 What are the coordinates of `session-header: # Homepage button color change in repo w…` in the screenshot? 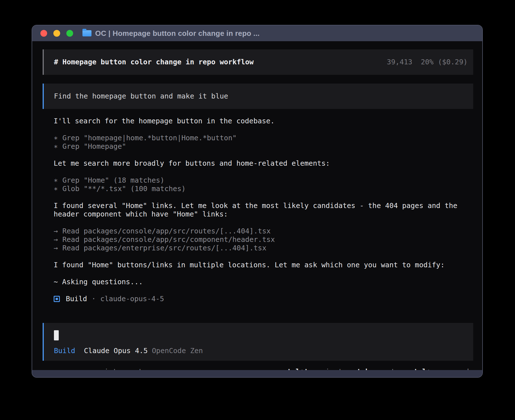 It's located at (258, 62).